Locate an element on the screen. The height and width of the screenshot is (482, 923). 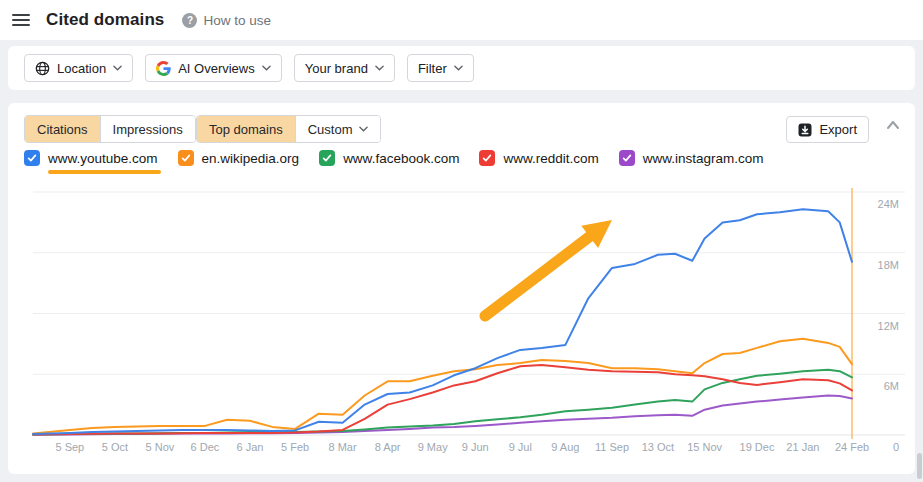
tab-citations: Citations is located at coordinates (62, 129).